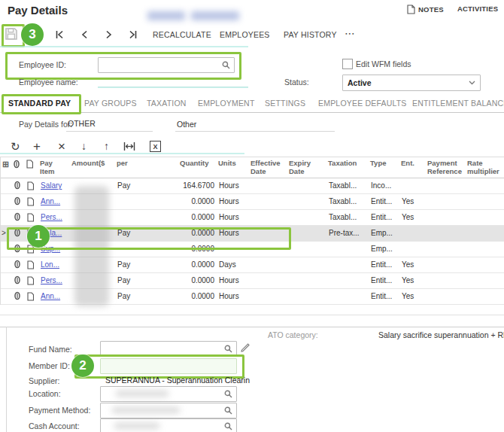 Image resolution: width=504 pixels, height=432 pixels. Describe the element at coordinates (59, 35) in the screenshot. I see `first-record-button` at that location.